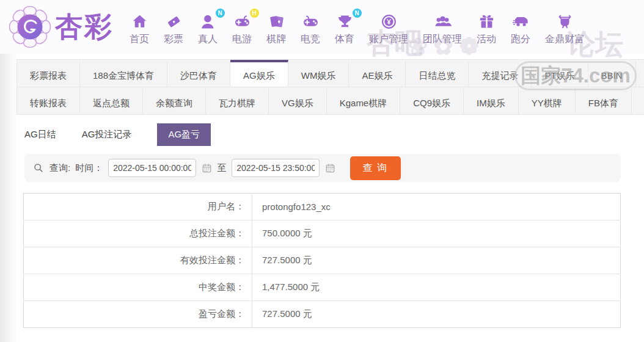  I want to click on tab-daily-overview: 日结总览, so click(437, 73).